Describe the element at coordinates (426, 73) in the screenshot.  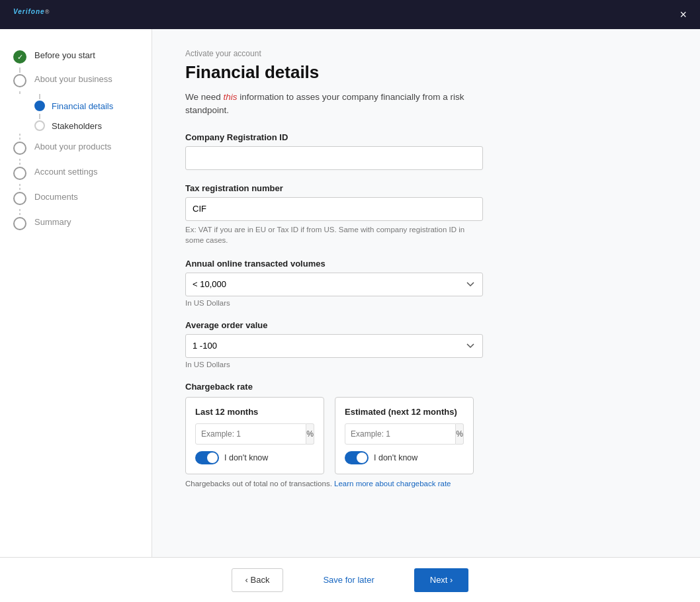
I see `page-title: Financial details` at that location.